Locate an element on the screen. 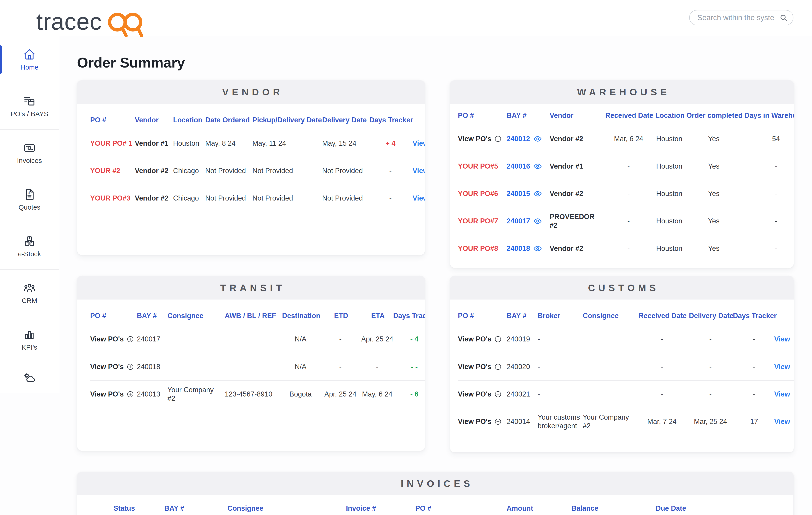  sidebar-item-integrations is located at coordinates (30, 378).